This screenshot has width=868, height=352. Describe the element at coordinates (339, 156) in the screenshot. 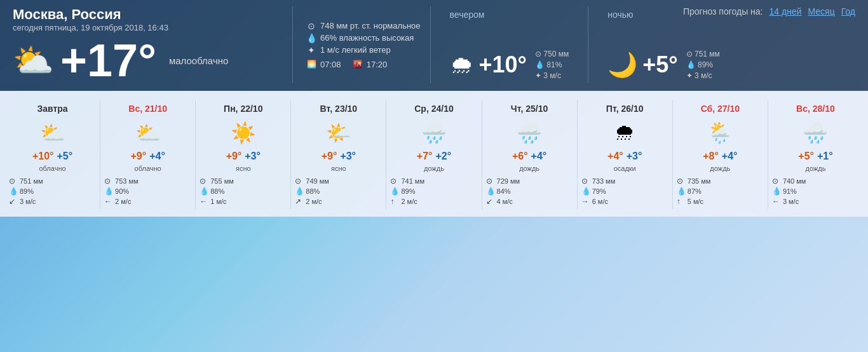

I see `day-temps: +9° +3°` at that location.